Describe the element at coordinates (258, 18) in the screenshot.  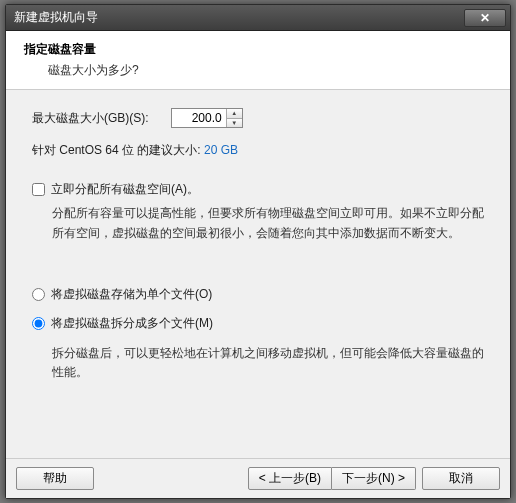
I see `titlebar: 新建虚拟机向导 ✕` at that location.